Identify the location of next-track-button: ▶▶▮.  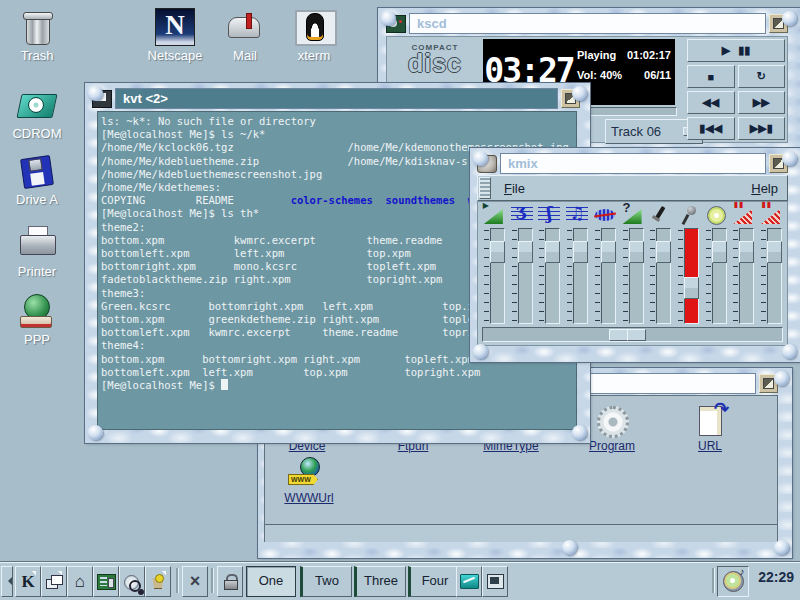
(762, 128).